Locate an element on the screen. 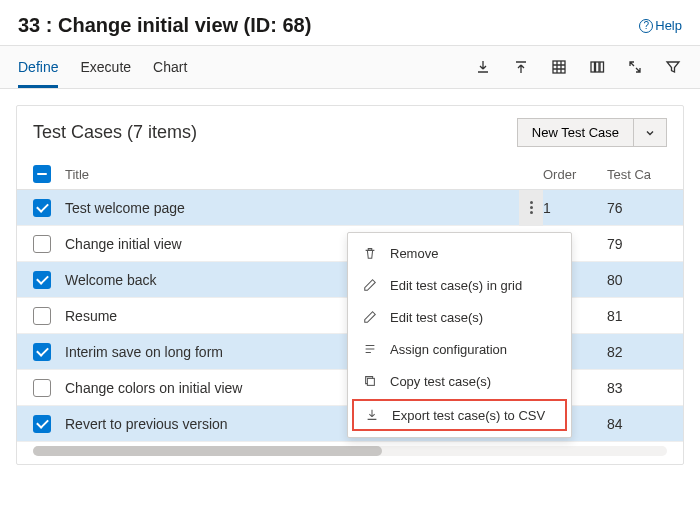 The height and width of the screenshot is (510, 700). help-label: Help is located at coordinates (668, 26).